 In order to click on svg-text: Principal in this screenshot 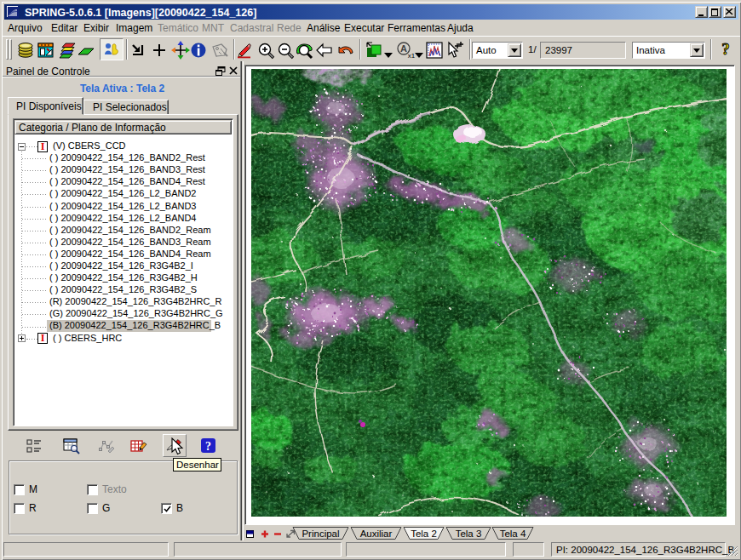, I will do `click(320, 534)`.